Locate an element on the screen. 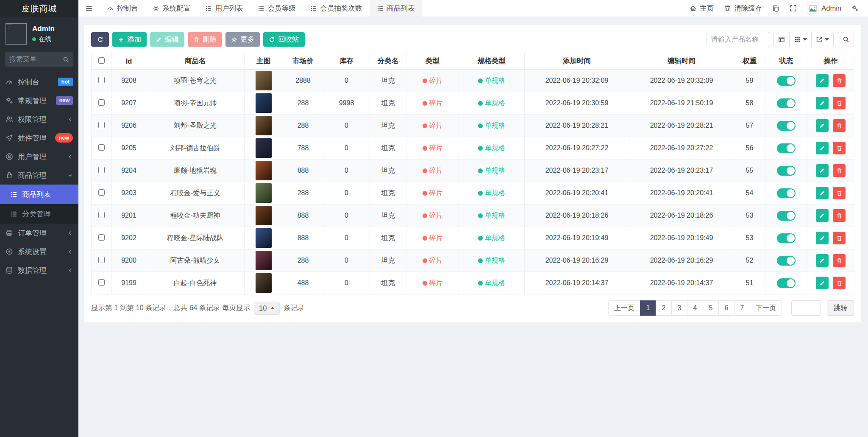 The image size is (868, 437). sidebar-item-permissions: 权限管理 is located at coordinates (39, 119).